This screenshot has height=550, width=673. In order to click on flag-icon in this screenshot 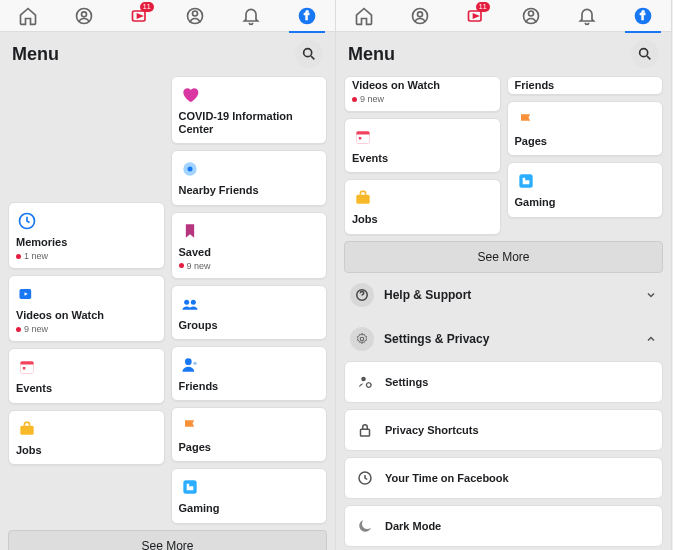, I will do `click(526, 120)`.